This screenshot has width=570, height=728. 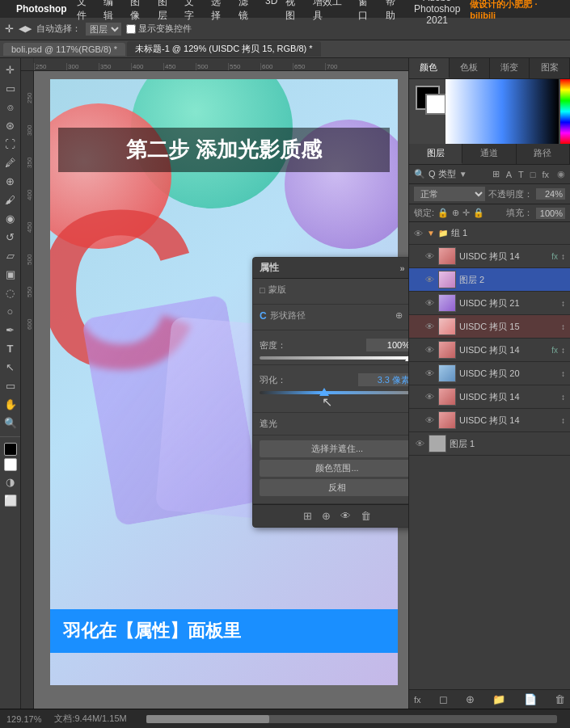 I want to click on lock-icon-3: ✛, so click(x=466, y=213).